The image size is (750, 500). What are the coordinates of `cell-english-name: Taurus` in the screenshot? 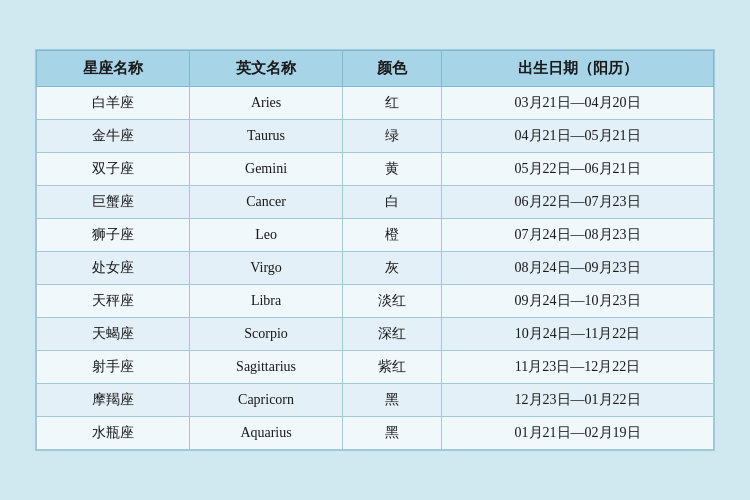 It's located at (266, 136).